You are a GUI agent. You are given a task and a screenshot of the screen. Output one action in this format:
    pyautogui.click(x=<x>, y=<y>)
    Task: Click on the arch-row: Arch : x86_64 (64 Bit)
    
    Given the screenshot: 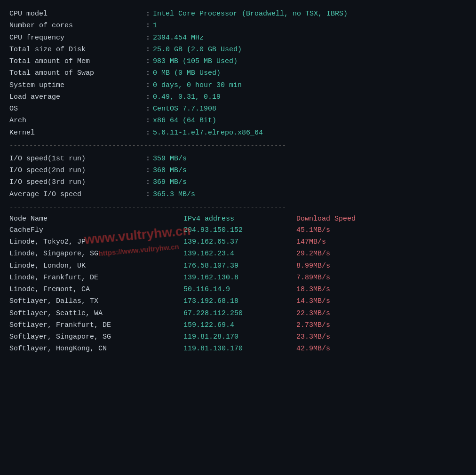 What is the action you would take?
    pyautogui.click(x=238, y=120)
    